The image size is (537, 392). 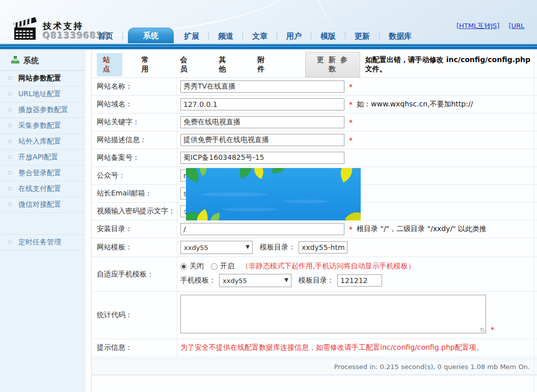 What do you see at coordinates (151, 36) in the screenshot?
I see `nav-tab-system: 系统` at bounding box center [151, 36].